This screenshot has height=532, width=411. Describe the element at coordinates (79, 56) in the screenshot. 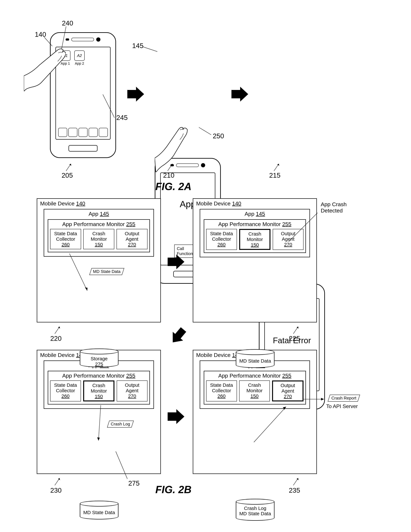

I see `app2-icon: A2` at that location.